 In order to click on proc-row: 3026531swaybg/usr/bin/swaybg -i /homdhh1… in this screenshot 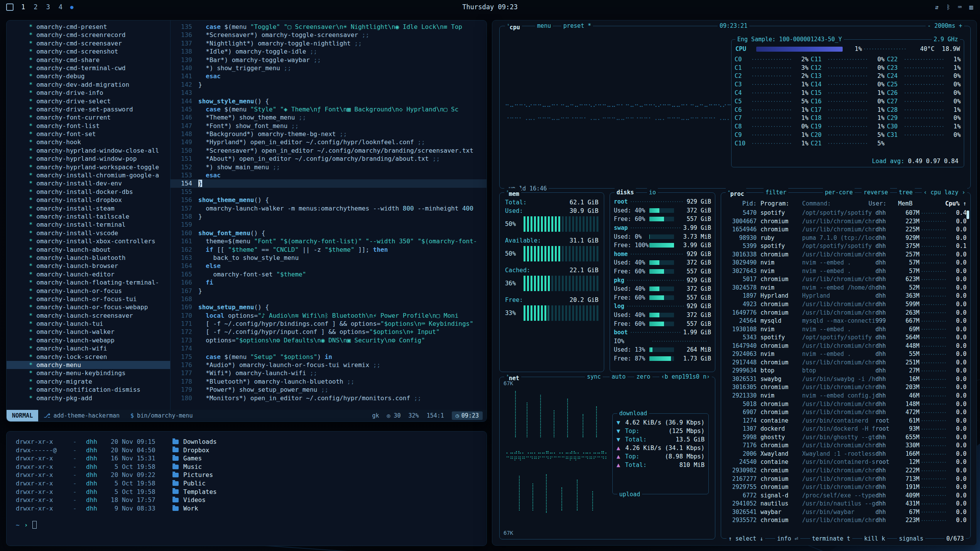, I will do `click(844, 379)`.